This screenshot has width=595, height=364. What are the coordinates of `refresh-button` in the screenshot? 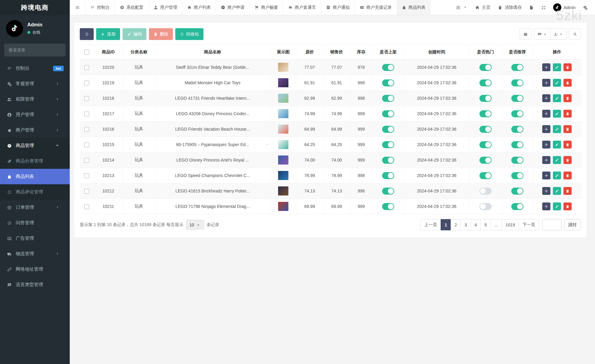 It's located at (87, 34).